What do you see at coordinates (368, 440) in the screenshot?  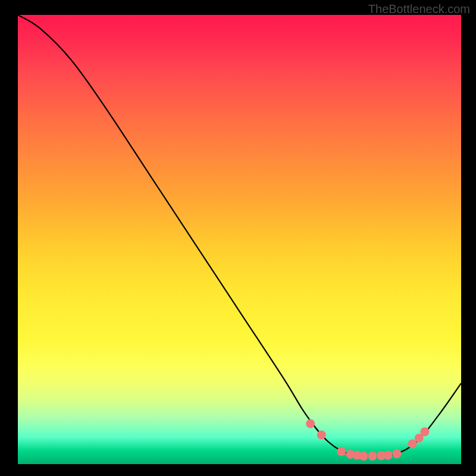 I see `highlight-markers` at bounding box center [368, 440].